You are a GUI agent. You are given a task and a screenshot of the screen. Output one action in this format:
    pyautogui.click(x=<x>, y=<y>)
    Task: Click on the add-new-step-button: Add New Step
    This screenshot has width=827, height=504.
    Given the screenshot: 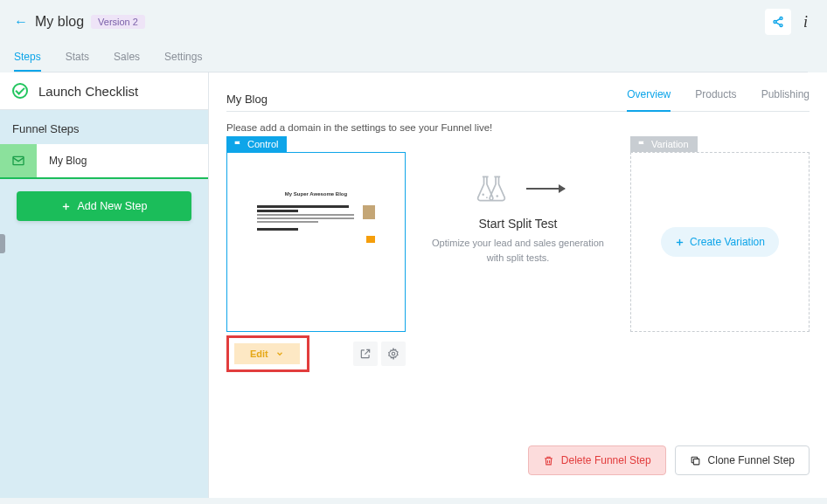 What is the action you would take?
    pyautogui.click(x=104, y=206)
    